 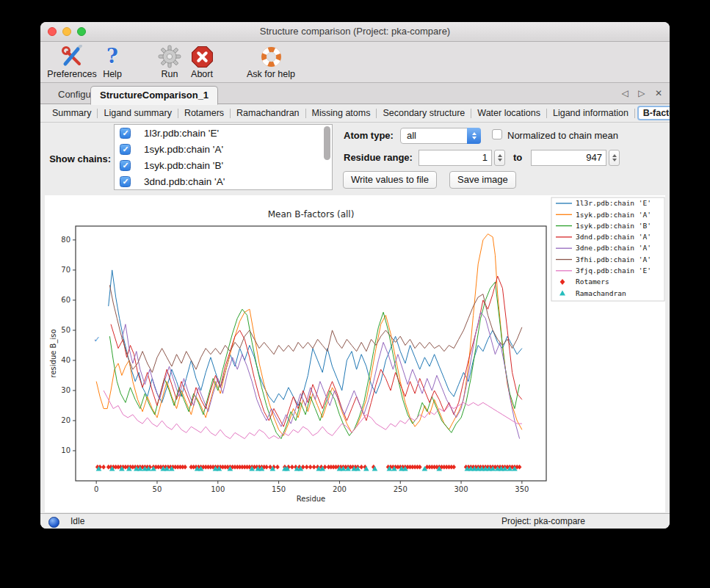 I want to click on project-label: Project: pka-compare, so click(x=543, y=521).